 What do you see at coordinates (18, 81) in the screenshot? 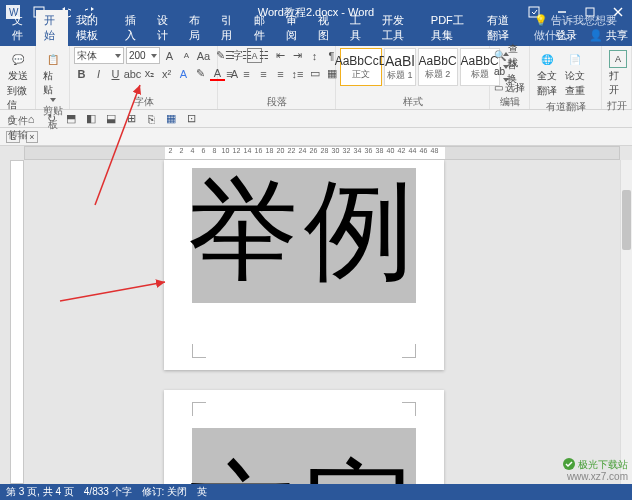
I see `send-to-wechat-button: 💬发送到微信` at bounding box center [18, 81].